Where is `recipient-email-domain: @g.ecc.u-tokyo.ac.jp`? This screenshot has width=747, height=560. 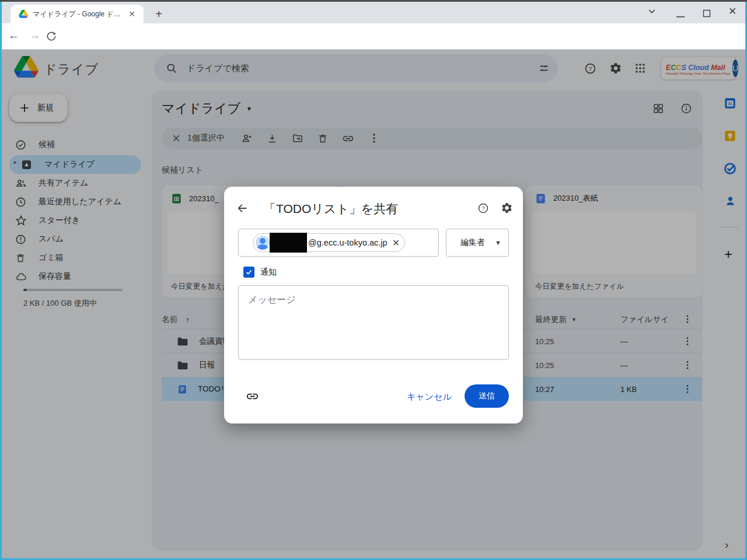 recipient-email-domain: @g.ecc.u-tokyo.ac.jp is located at coordinates (348, 243).